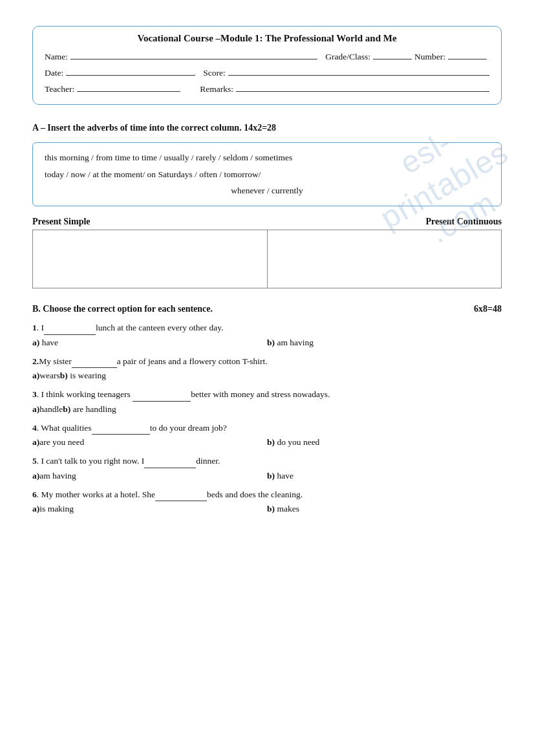 The image size is (534, 756). Describe the element at coordinates (267, 394) in the screenshot. I see `q3-text: 3. I think working teenagers better with…` at that location.